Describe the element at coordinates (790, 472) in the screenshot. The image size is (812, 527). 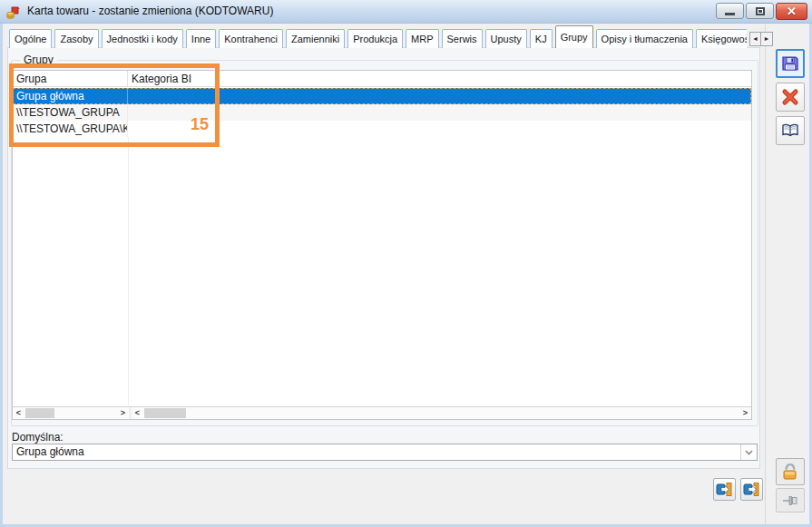
I see `unlocked-padlock-button` at that location.